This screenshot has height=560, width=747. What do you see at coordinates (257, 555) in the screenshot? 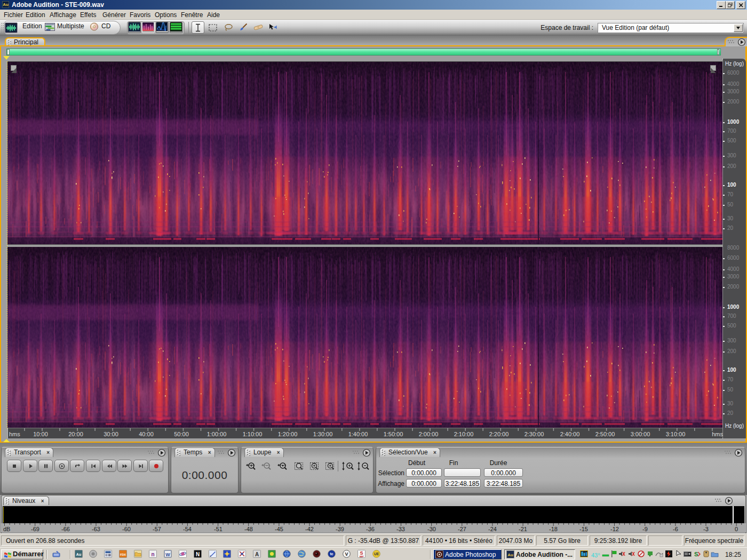
I see `svg-text: A` at bounding box center [257, 555].